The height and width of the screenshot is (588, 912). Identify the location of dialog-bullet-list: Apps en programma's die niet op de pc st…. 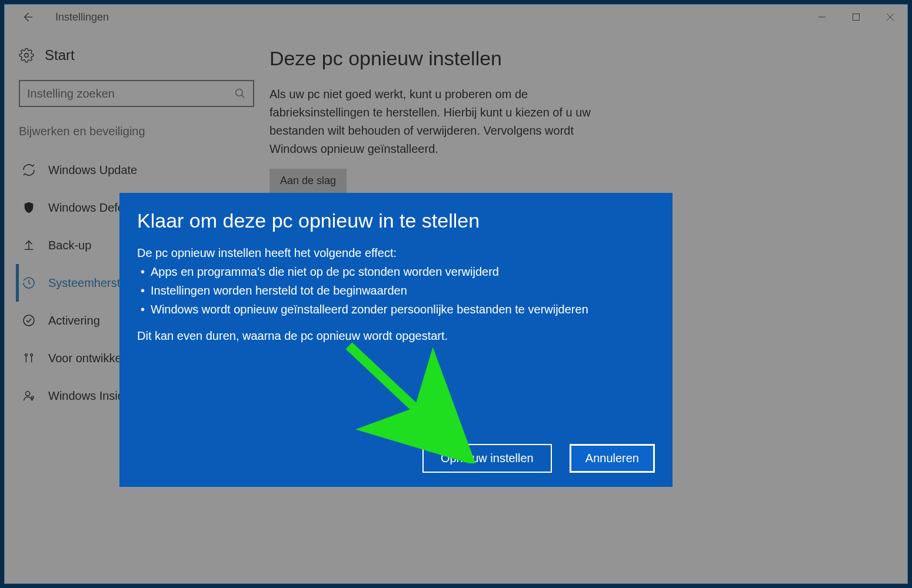
(396, 290).